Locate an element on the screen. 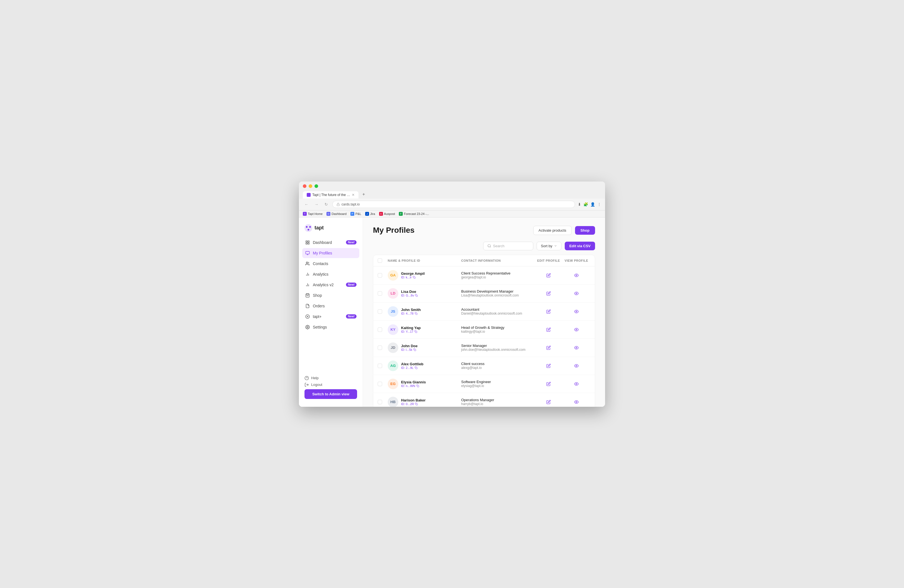  view-icon-kaiting-yap is located at coordinates (577, 330).